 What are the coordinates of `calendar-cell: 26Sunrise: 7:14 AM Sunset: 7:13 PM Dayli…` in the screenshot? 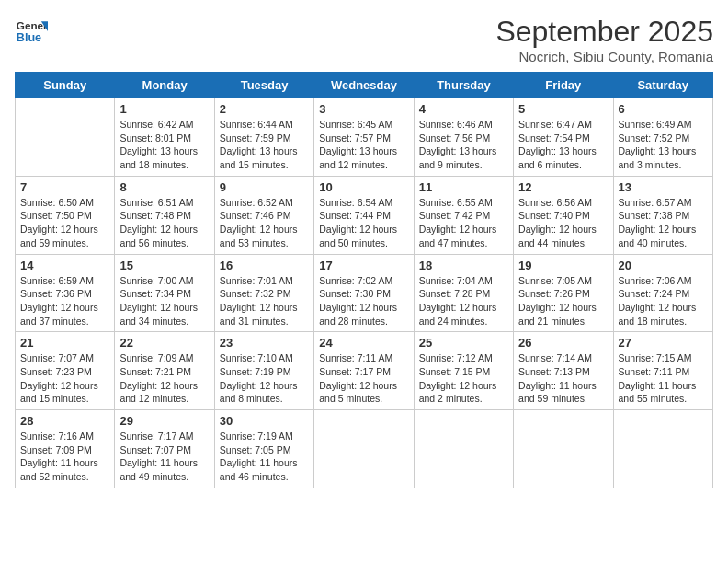 It's located at (563, 372).